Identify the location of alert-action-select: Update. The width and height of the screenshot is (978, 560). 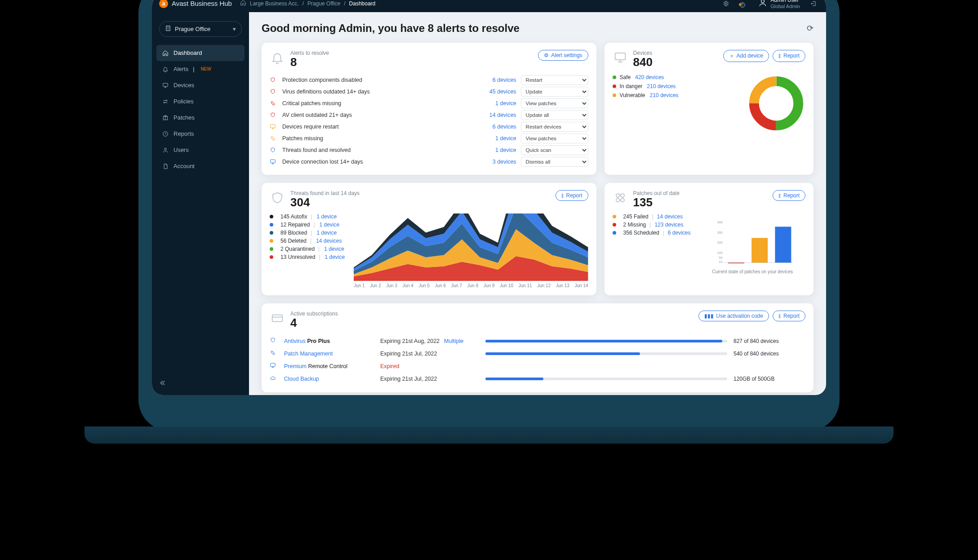
(555, 92).